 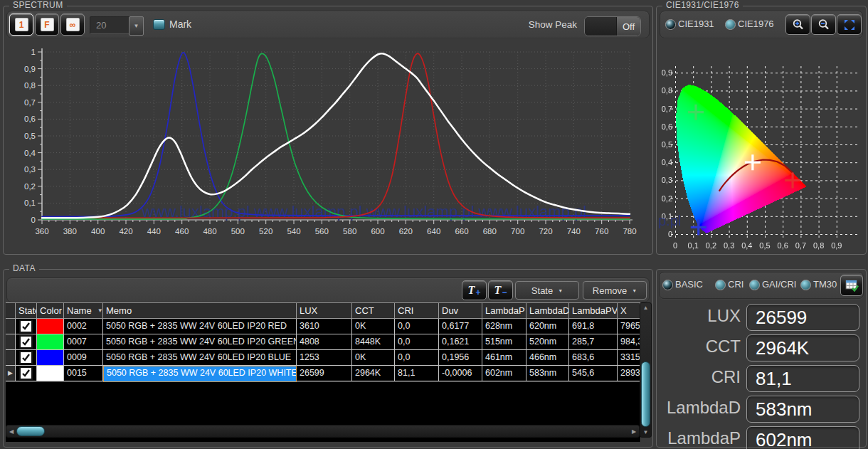 I want to click on column-header-memo: Memo, so click(x=200, y=310).